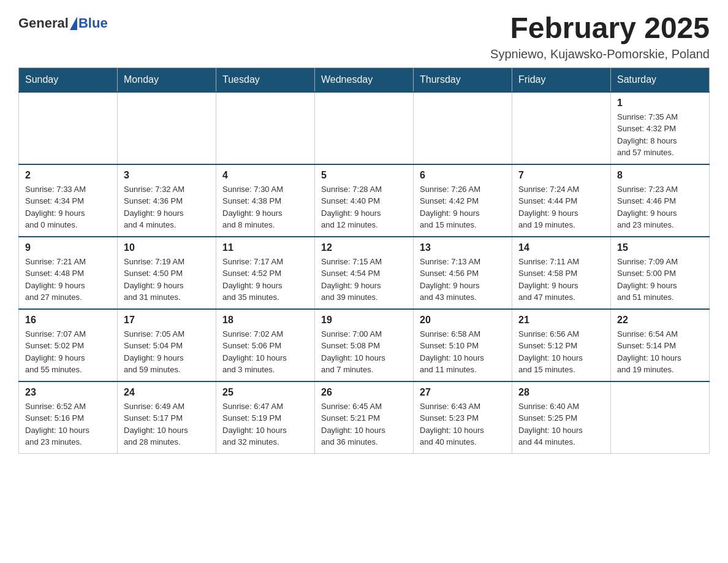 The width and height of the screenshot is (728, 563). What do you see at coordinates (364, 201) in the screenshot?
I see `calendar-day-cell: 5Sunrise: 7:28 AMSunset: 4:40 PMDaylight…` at bounding box center [364, 201].